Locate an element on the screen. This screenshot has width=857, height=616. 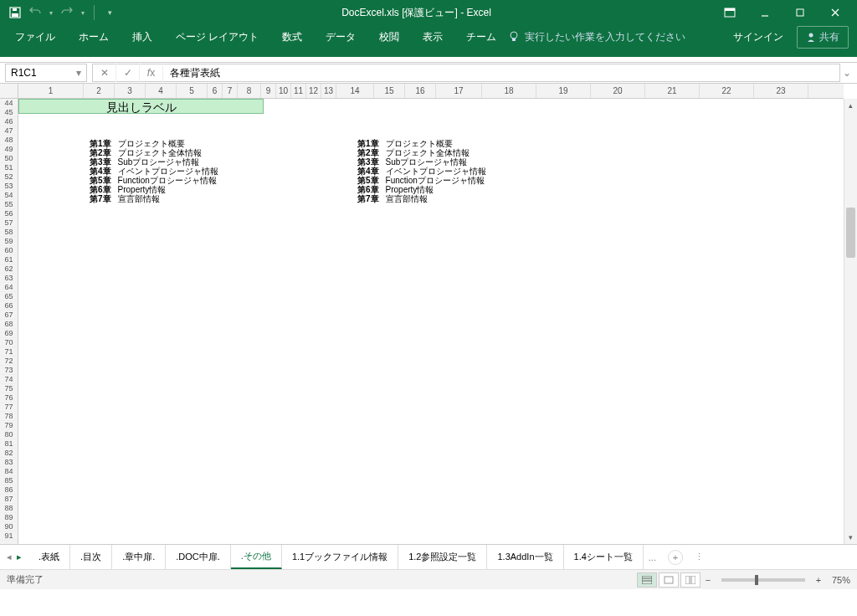
dropdown-icon: ▾ is located at coordinates (51, 13).